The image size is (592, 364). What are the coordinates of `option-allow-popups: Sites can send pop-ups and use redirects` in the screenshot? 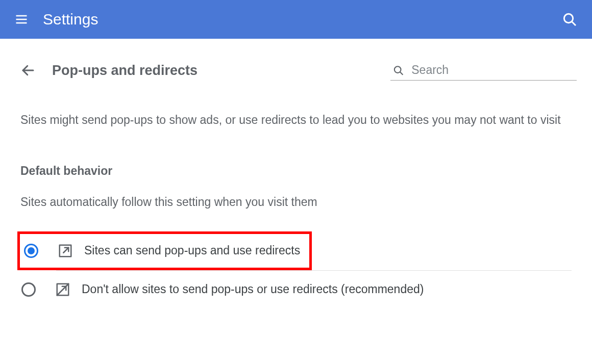 It's located at (162, 251).